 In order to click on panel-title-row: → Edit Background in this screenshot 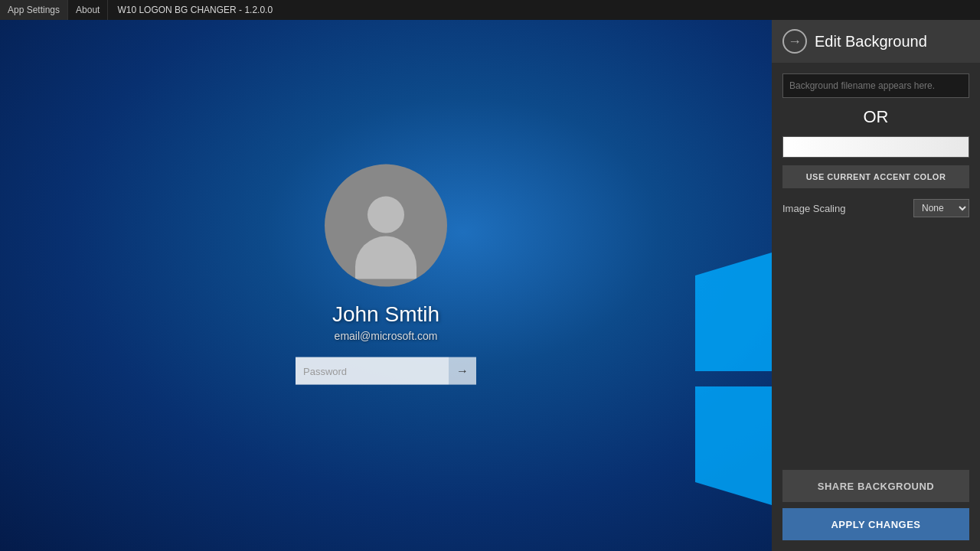, I will do `click(876, 41)`.